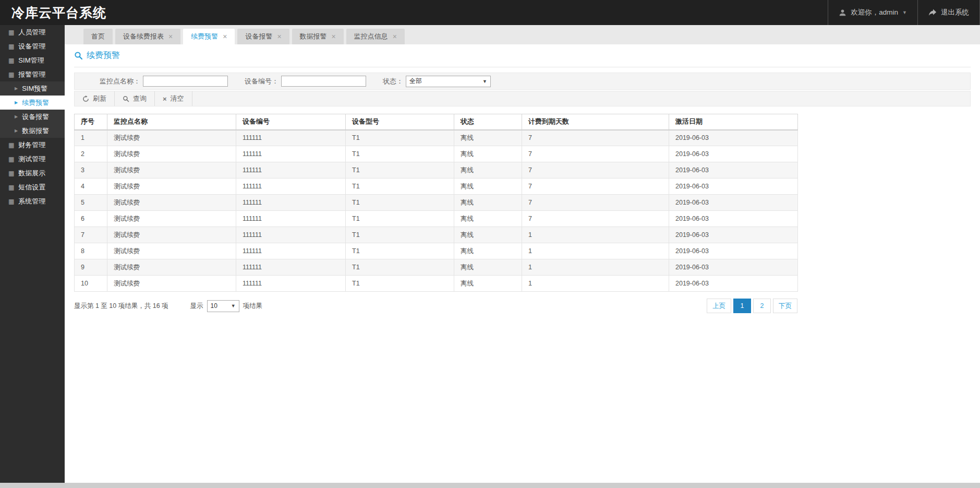  I want to click on refresh-icon, so click(86, 99).